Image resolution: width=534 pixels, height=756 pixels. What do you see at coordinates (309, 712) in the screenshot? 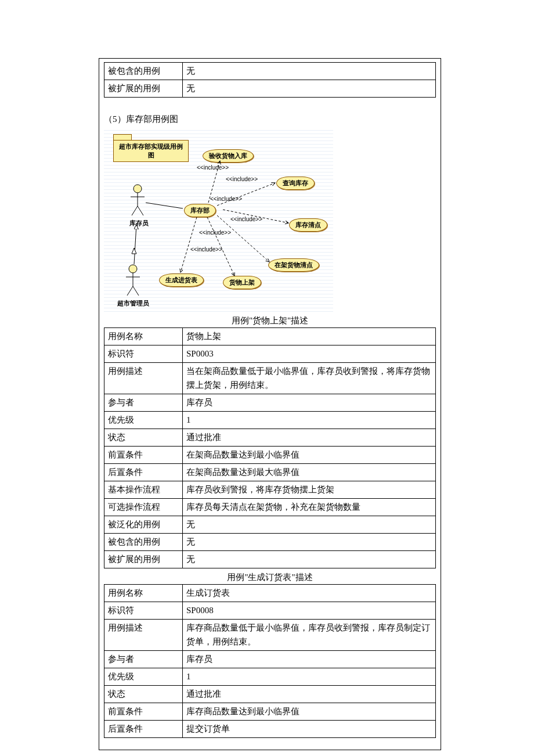
I see `cell-value: 库存商品数量达到最小临界值` at bounding box center [309, 712].